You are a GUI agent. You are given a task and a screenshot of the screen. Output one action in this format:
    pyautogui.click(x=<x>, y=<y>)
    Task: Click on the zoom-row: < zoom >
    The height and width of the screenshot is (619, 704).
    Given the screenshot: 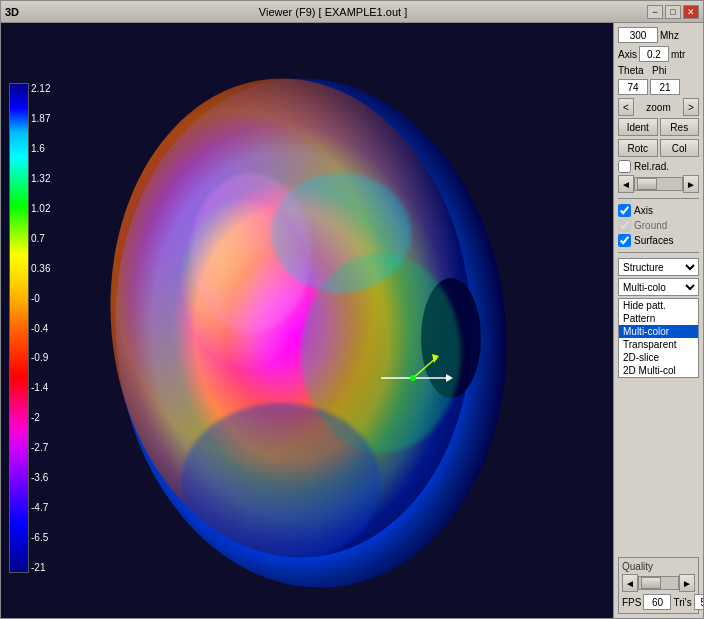 What is the action you would take?
    pyautogui.click(x=658, y=107)
    